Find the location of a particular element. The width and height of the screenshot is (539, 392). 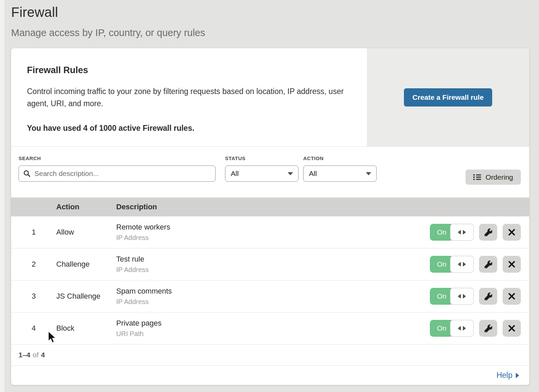

table-header-row: Action Description is located at coordinates (270, 207).